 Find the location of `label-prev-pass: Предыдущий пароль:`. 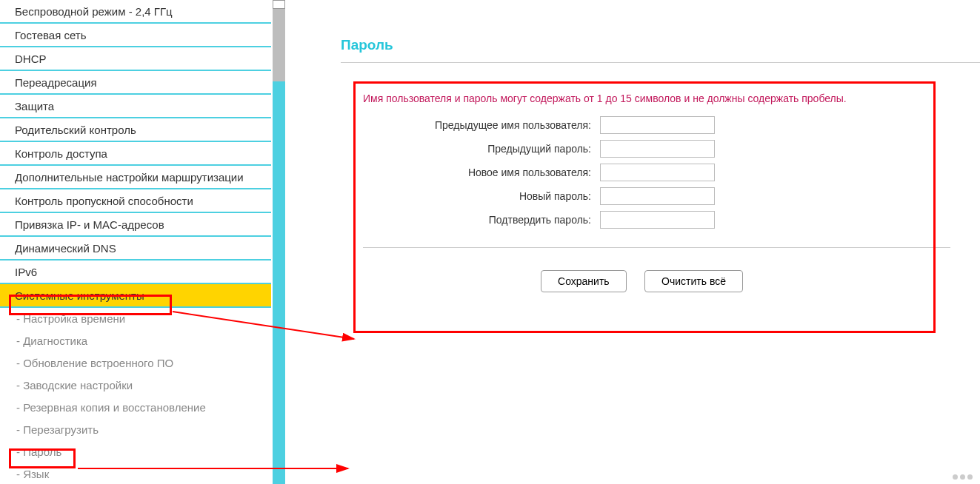

label-prev-pass: Предыдущий пароль: is located at coordinates (481, 149).